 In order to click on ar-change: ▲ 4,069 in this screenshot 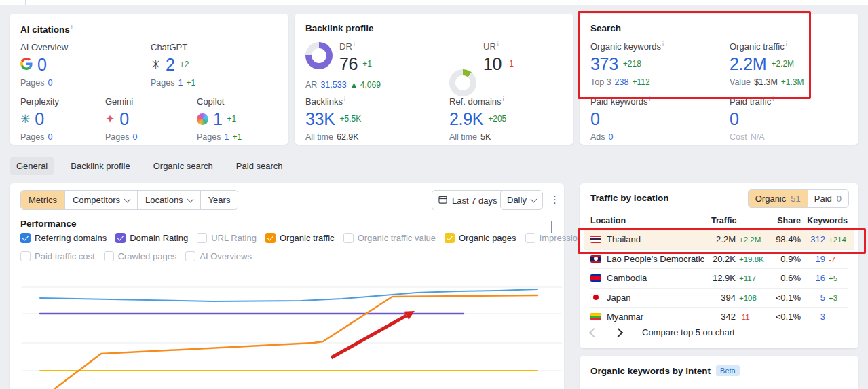, I will do `click(365, 85)`.